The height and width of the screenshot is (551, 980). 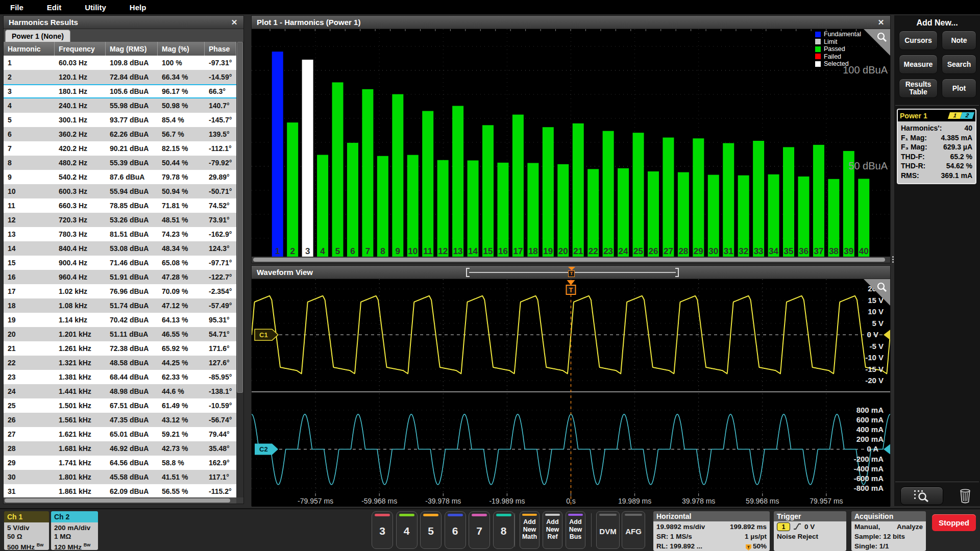 What do you see at coordinates (954, 522) in the screenshot?
I see `stopped-run-button: Stopped` at bounding box center [954, 522].